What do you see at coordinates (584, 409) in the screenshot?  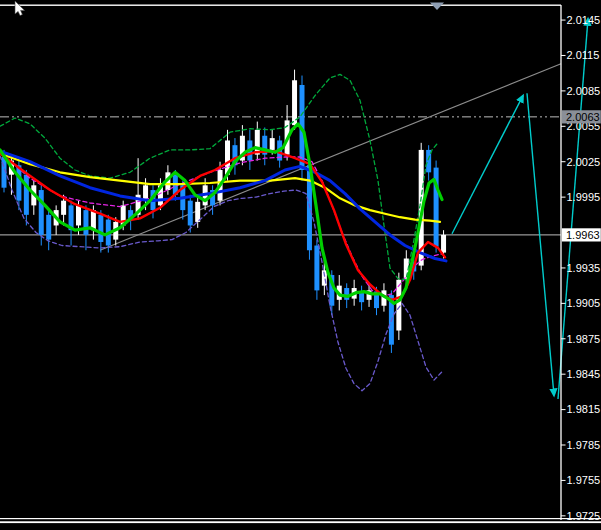 I see `axis-label: 1.9815` at bounding box center [584, 409].